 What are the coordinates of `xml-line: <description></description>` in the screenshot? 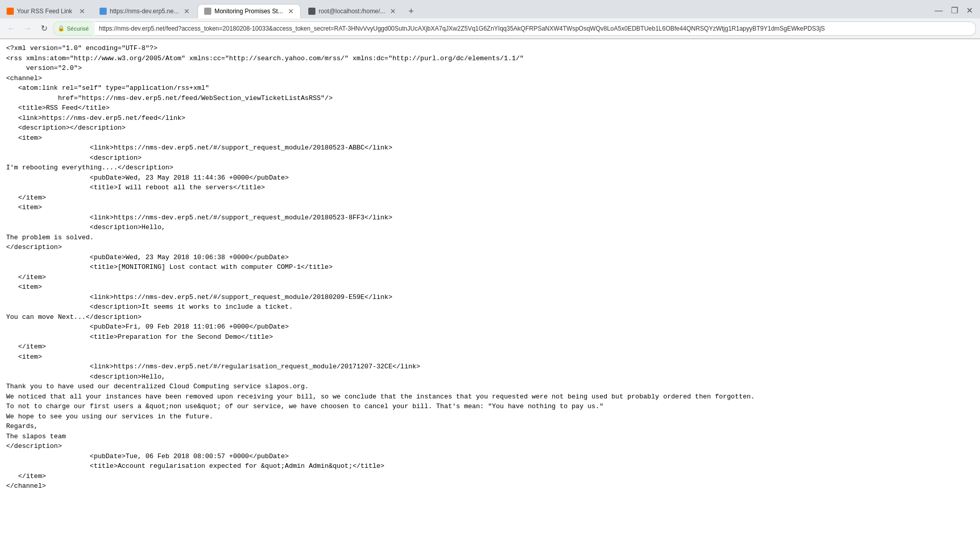 It's located at (490, 128).